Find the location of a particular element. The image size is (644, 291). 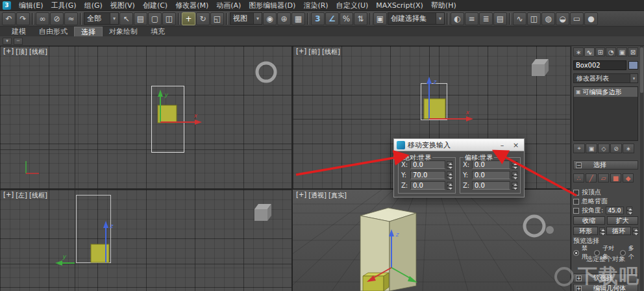

use-pivot-center-icon: ◉ is located at coordinates (270, 19).